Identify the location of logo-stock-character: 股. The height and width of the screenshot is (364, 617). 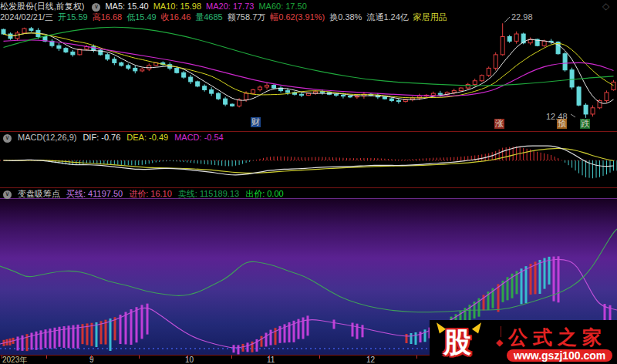
(457, 342).